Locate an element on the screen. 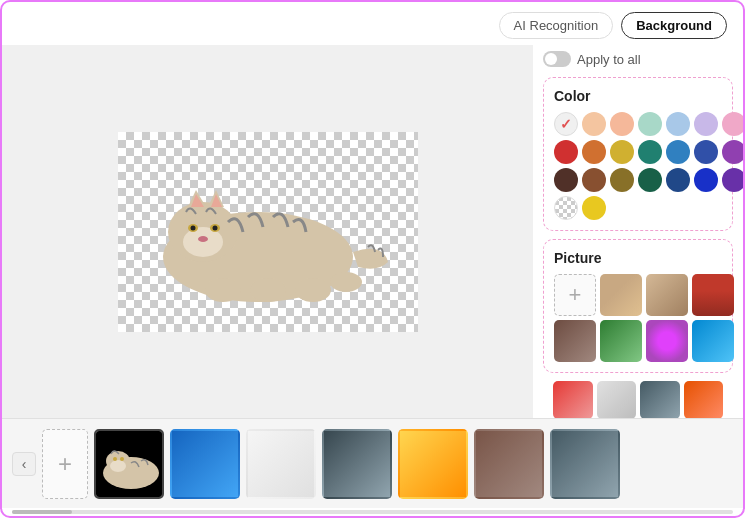 The image size is (745, 518). color-swatch-red is located at coordinates (566, 152).